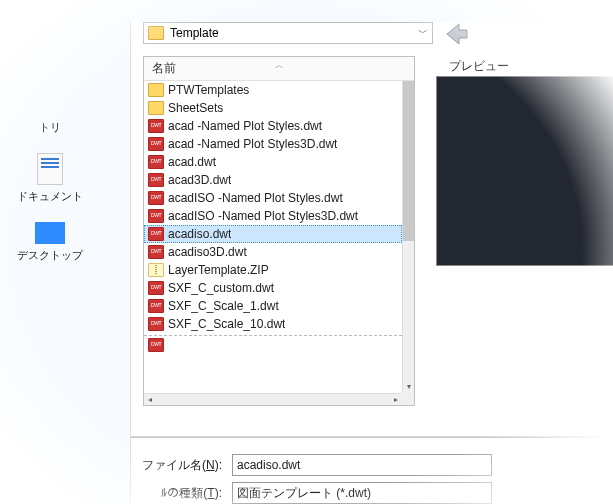 The height and width of the screenshot is (504, 613). Describe the element at coordinates (221, 288) in the screenshot. I see `file-name: SXF_C_custom.dwt` at that location.